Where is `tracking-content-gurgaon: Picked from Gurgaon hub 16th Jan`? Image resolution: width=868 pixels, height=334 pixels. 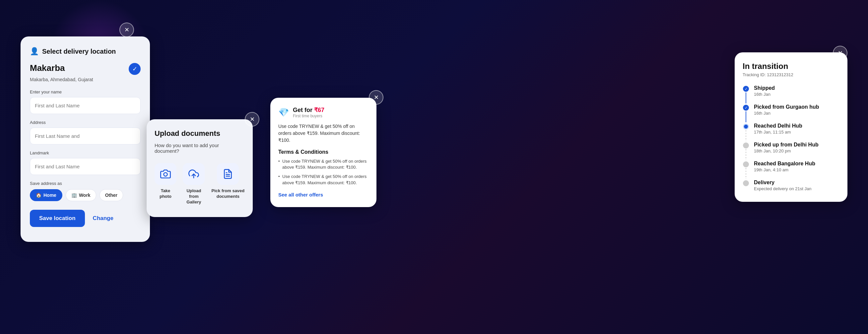
tracking-content-gurgaon: Picked from Gurgaon hub 16th Jan is located at coordinates (786, 113).